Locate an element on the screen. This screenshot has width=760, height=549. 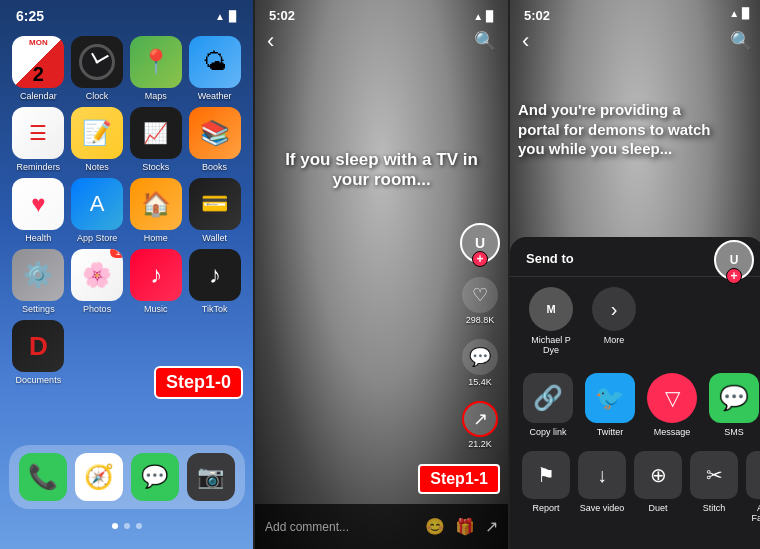
notes-icon: 📝 is located at coordinates (97, 133).